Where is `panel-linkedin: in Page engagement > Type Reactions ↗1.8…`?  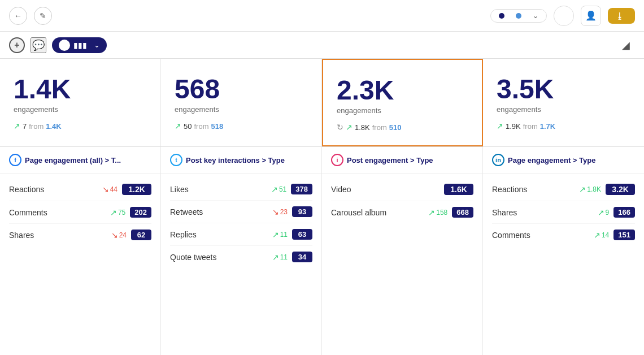 panel-linkedin: in Page engagement > Type Reactions ↗1.8… is located at coordinates (564, 251).